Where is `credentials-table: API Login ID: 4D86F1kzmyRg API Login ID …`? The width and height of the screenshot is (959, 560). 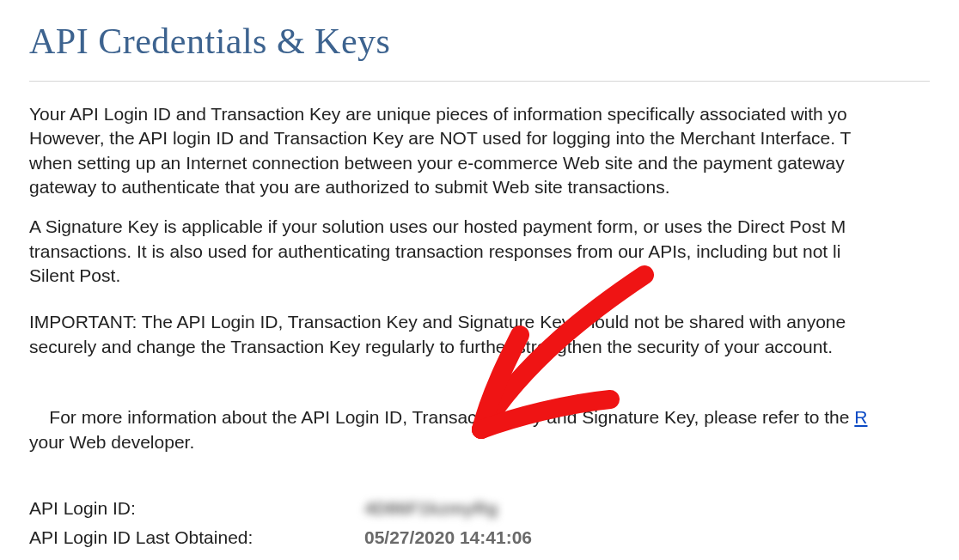
credentials-table: API Login ID: 4D86F1kzmyRg API Login ID … is located at coordinates (480, 527).